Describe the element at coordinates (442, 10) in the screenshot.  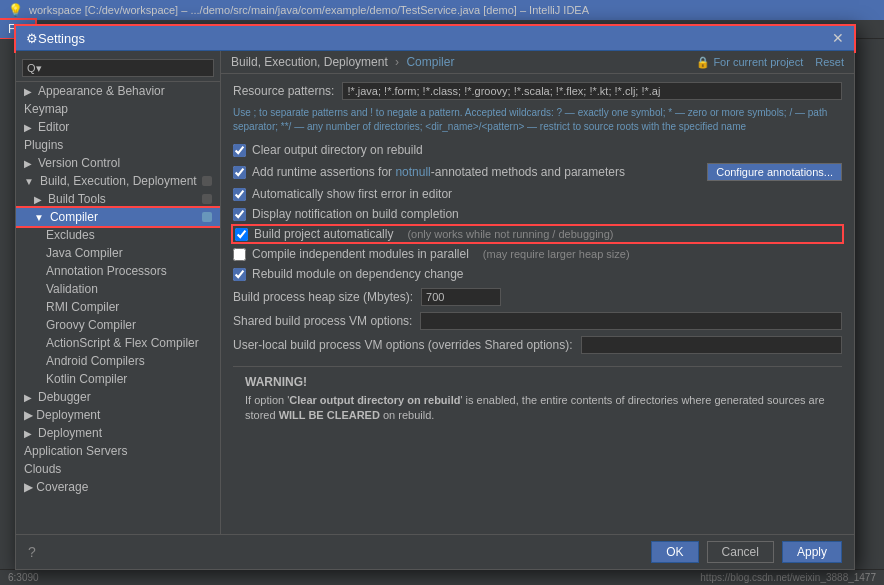
I see `app-title-bar: 💡 workspace [C:/dev/workspace] – .../dem…` at that location.